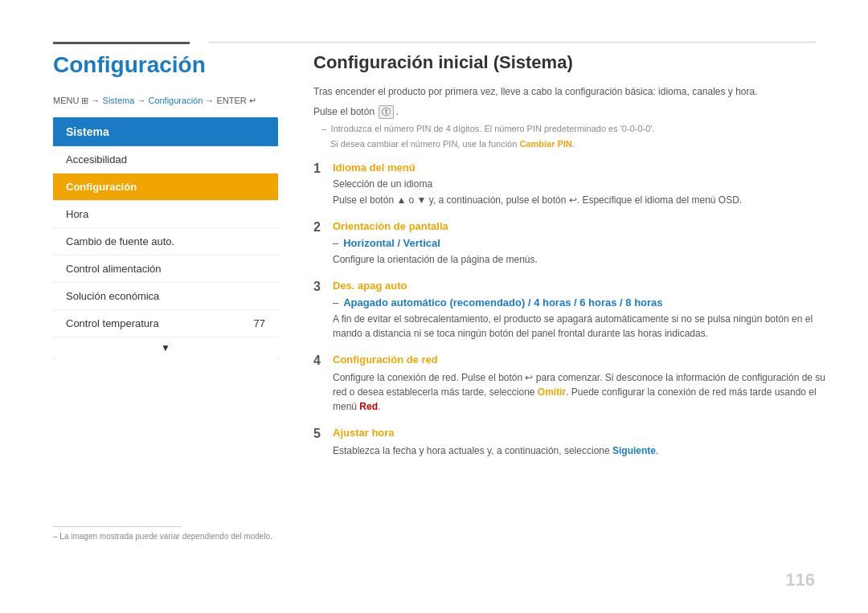  Describe the element at coordinates (575, 243) in the screenshot. I see `step-2: 2 Orientación de pantalla – Horizontal /…` at that location.